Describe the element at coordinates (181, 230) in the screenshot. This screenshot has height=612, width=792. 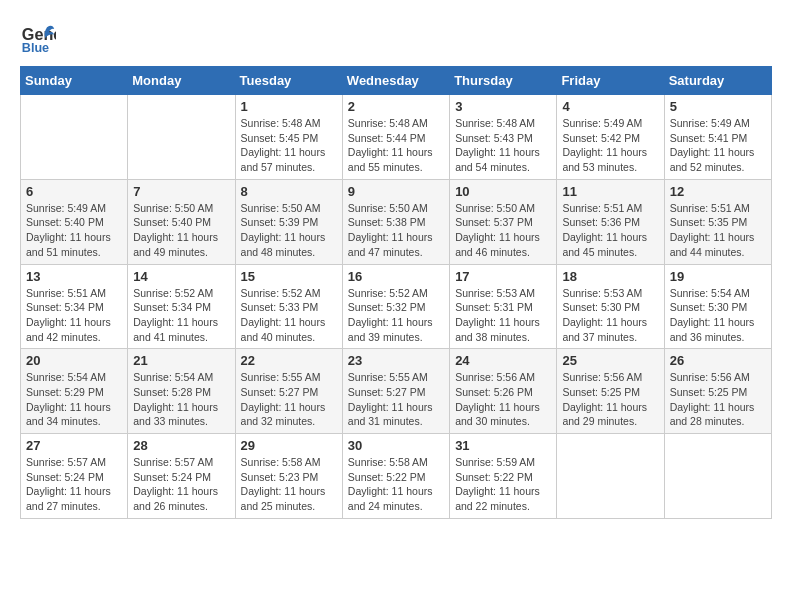
I see `day-info: Sunrise: 5:50 AM Sunset: 5:40 PM Dayligh…` at that location.